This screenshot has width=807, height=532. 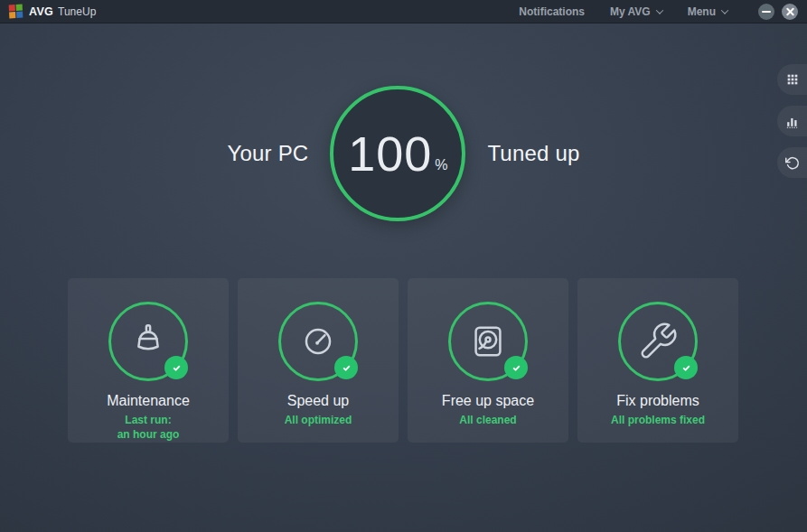 I want to click on history-rotate-ccw-icon, so click(x=792, y=163).